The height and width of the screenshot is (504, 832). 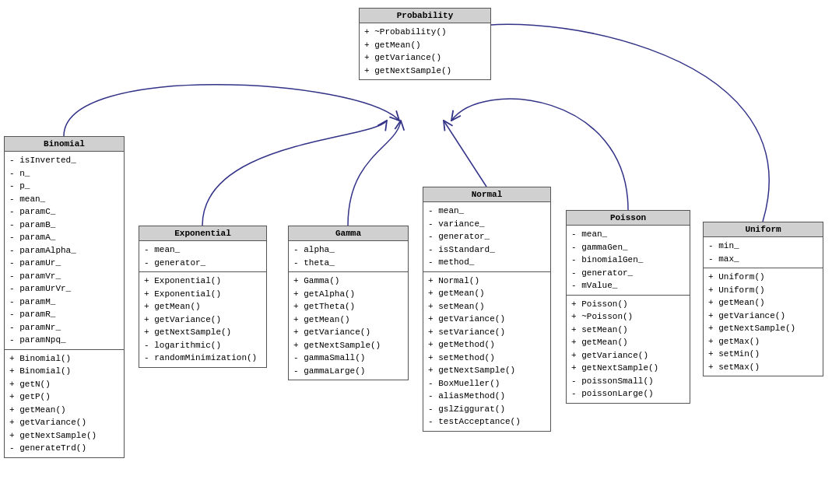 What do you see at coordinates (487, 310) in the screenshot?
I see `normal-class: Normal - mean_ - variance_ - generator_ …` at bounding box center [487, 310].